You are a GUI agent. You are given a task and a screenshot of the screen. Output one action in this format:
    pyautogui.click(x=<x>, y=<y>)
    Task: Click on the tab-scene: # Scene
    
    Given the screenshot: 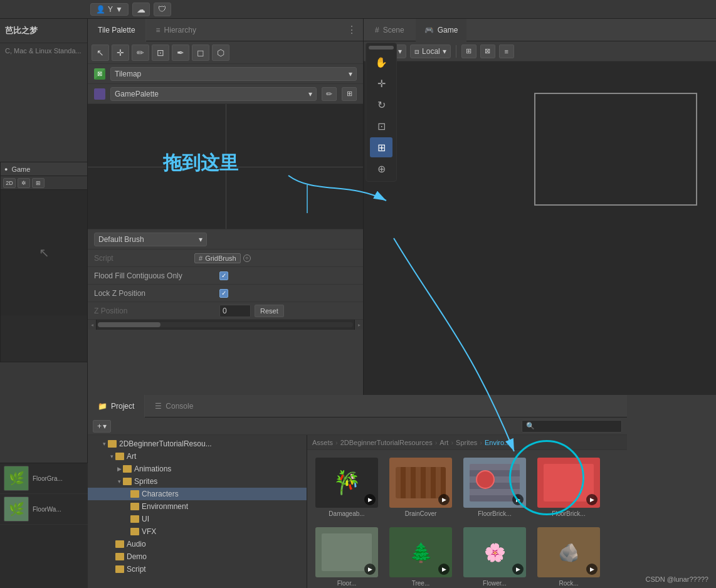 What is the action you would take?
    pyautogui.click(x=390, y=30)
    